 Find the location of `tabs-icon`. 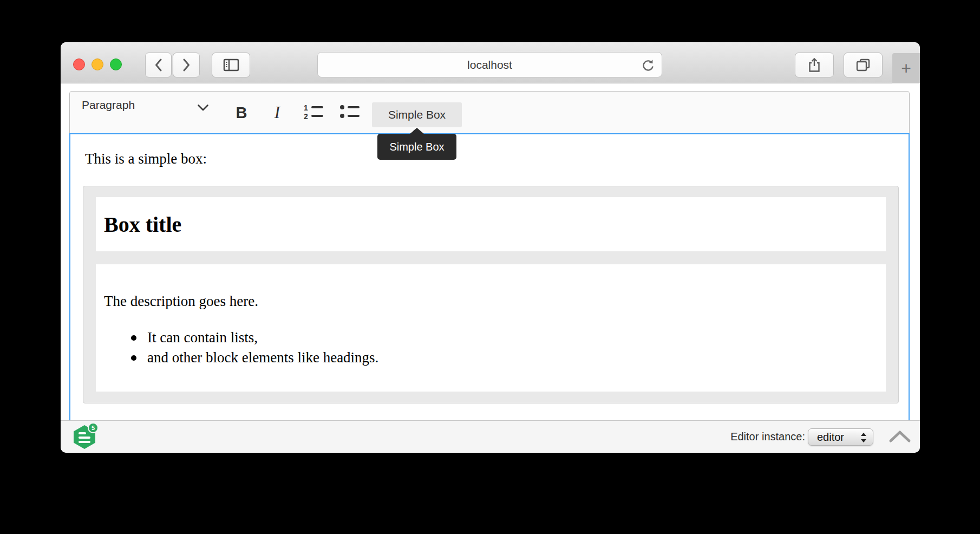

tabs-icon is located at coordinates (863, 65).